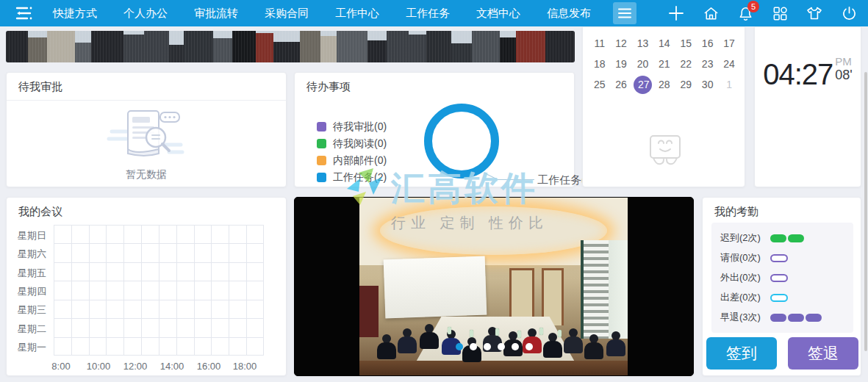  Describe the element at coordinates (798, 75) in the screenshot. I see `clock-time: 04:27` at that location.